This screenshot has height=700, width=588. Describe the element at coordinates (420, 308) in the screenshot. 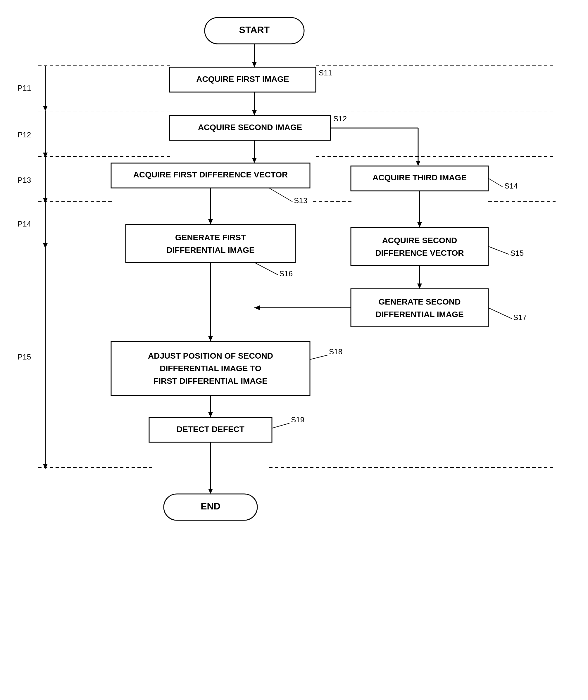

I see `s17-box` at that location.